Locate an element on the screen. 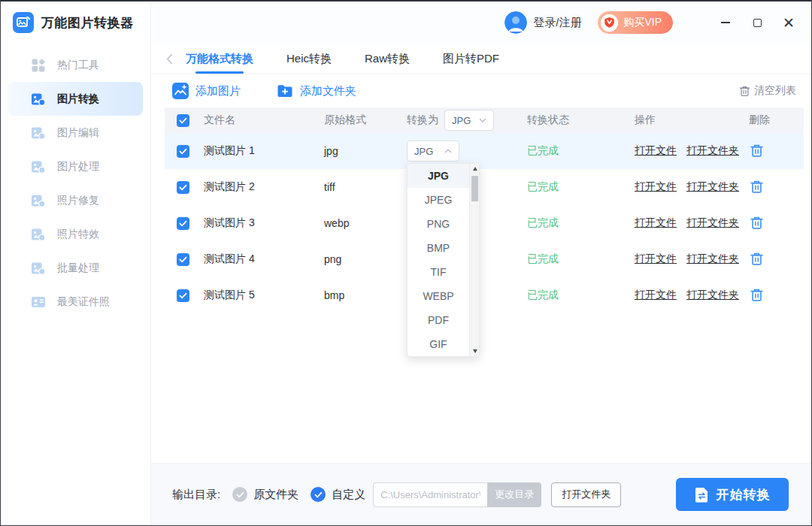 The image size is (812, 526). sidebar-item-label: 图片处理 is located at coordinates (78, 167).